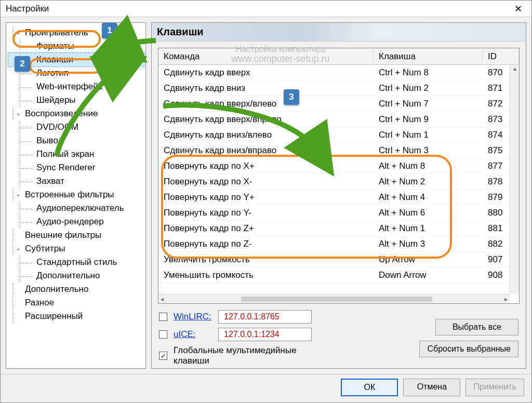 This screenshot has height=403, width=532. What do you see at coordinates (50, 181) in the screenshot?
I see `tree-item-label: Захват` at bounding box center [50, 181].